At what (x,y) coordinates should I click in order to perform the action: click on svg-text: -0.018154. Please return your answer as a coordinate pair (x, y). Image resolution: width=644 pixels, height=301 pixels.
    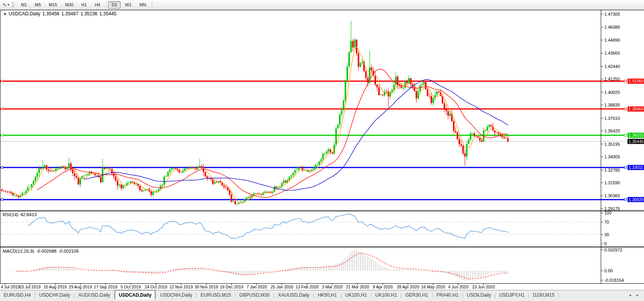
    Looking at the image, I should click on (614, 280).